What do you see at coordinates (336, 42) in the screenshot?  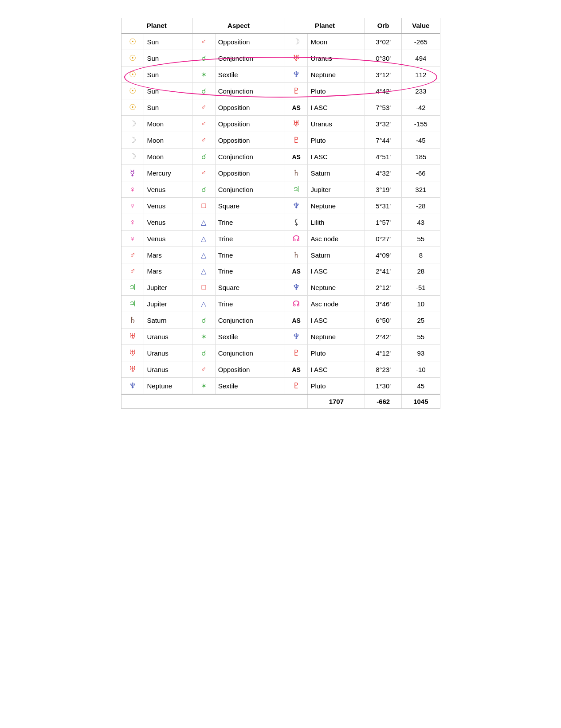 I see `planet2-name: Moon` at bounding box center [336, 42].